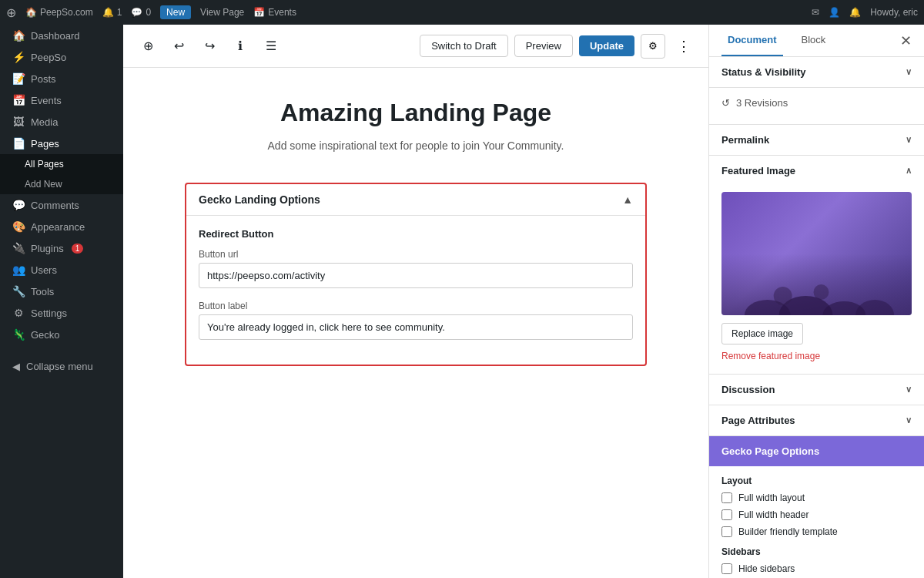  Describe the element at coordinates (816, 390) in the screenshot. I see `discussion-header: Discussion ∨` at that location.